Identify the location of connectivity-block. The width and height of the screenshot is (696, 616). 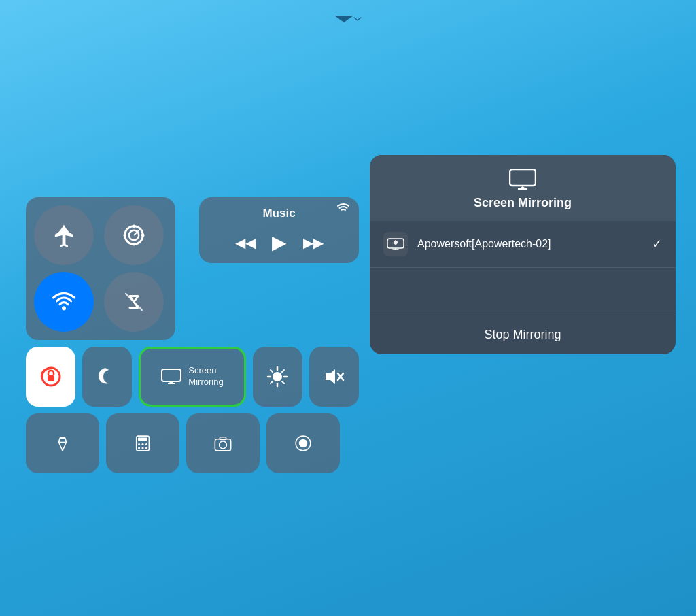
(101, 269).